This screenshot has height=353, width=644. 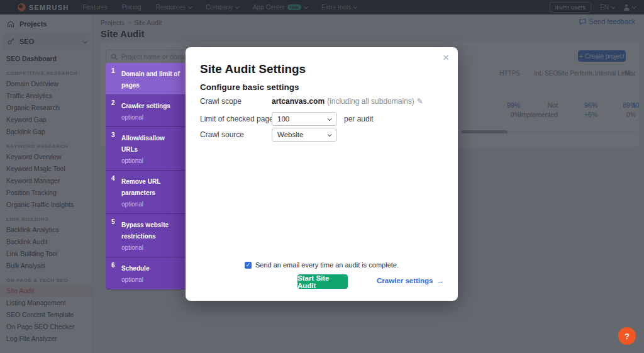 What do you see at coordinates (304, 135) in the screenshot?
I see `crawl-source-select: Website` at bounding box center [304, 135].